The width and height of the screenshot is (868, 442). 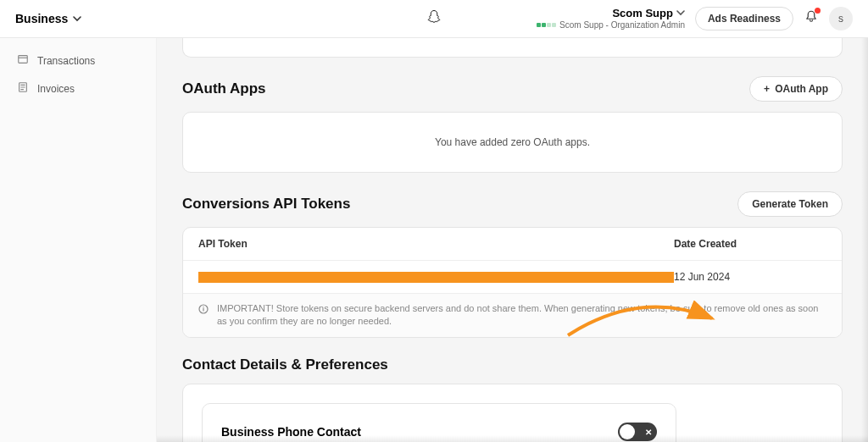 What do you see at coordinates (811, 19) in the screenshot?
I see `notifications-button` at bounding box center [811, 19].